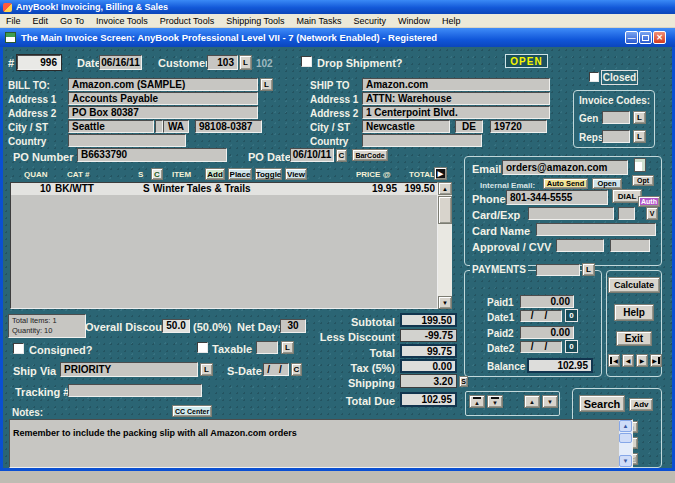 This screenshot has width=675, height=483. What do you see at coordinates (616, 118) in the screenshot?
I see `gen-code-field` at bounding box center [616, 118].